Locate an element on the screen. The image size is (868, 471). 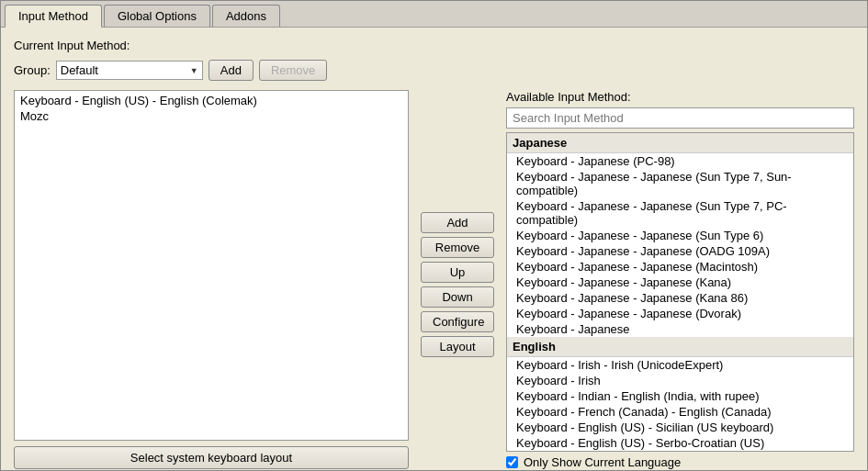
group-japanese-header: Japanese is located at coordinates (680, 143).